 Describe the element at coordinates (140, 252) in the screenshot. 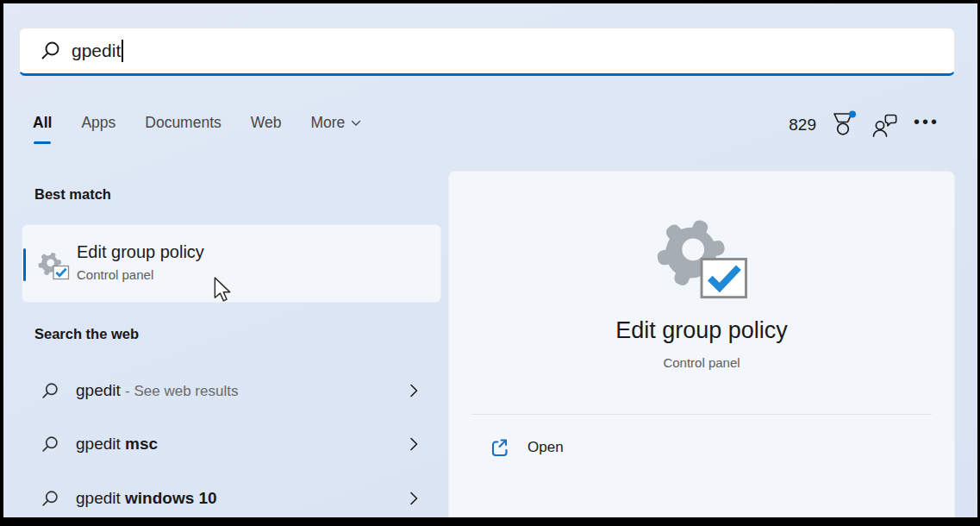

I see `best-match-title: Edit group policy` at that location.